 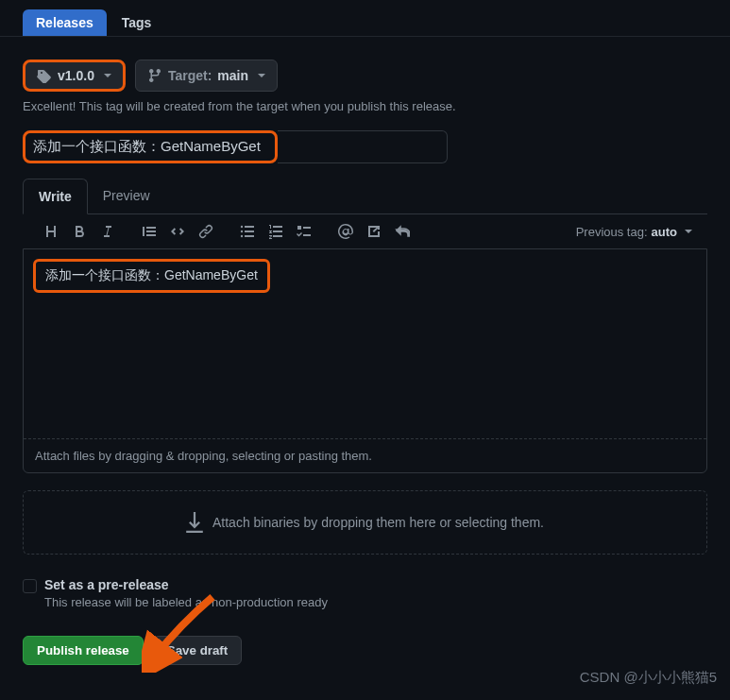 I want to click on editor-tabs: Write Preview, so click(x=365, y=196).